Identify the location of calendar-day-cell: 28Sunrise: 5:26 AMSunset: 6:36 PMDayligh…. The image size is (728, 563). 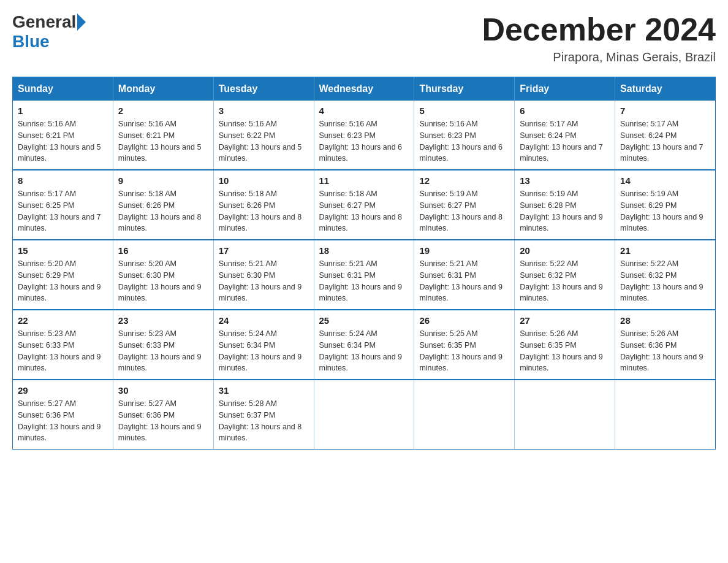
(665, 345).